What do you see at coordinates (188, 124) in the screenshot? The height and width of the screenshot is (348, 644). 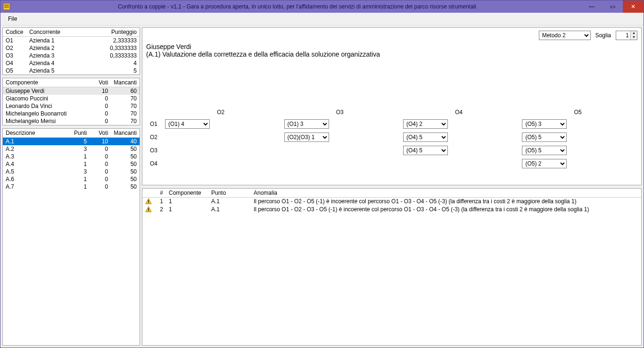 I see `pairwise-select: (O1) 4` at bounding box center [188, 124].